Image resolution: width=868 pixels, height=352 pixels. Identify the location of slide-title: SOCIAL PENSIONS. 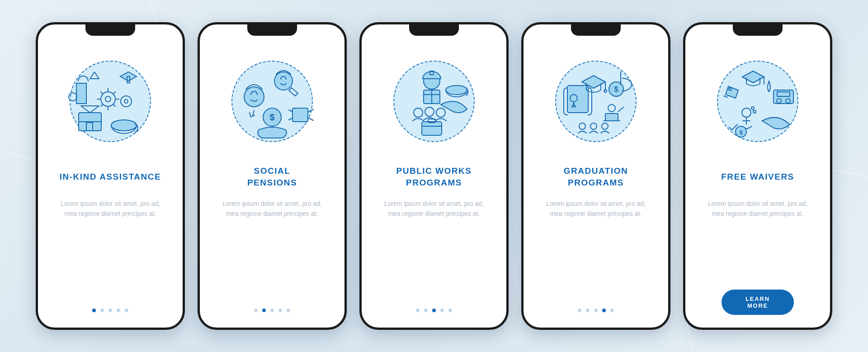
(272, 177).